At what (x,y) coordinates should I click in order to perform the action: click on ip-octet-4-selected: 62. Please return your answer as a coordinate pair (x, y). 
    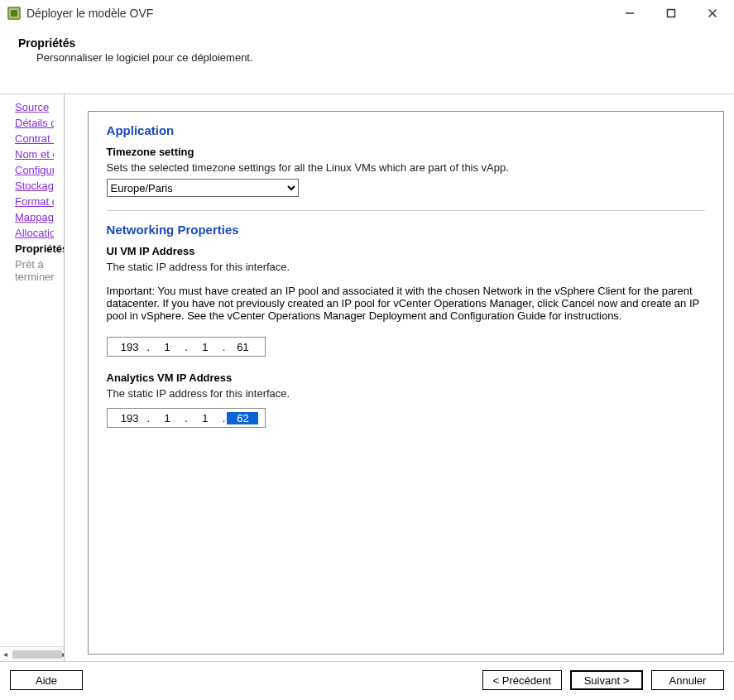
    Looking at the image, I should click on (242, 419).